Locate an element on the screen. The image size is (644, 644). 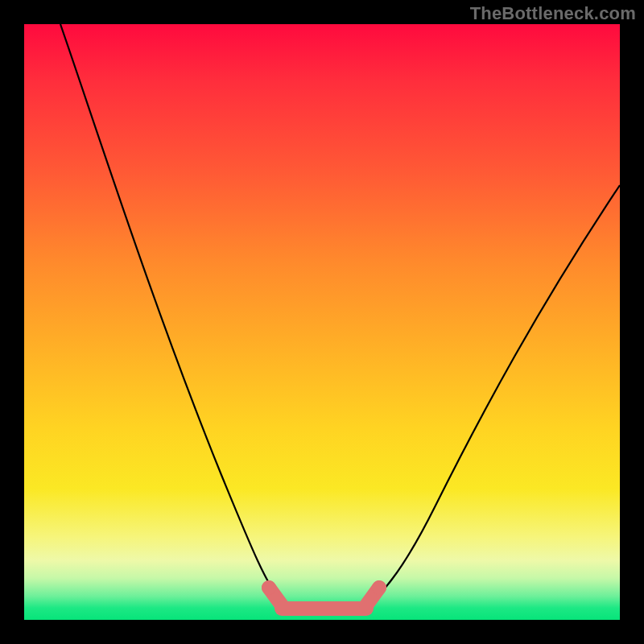
marker-dot-left is located at coordinates (269, 588).